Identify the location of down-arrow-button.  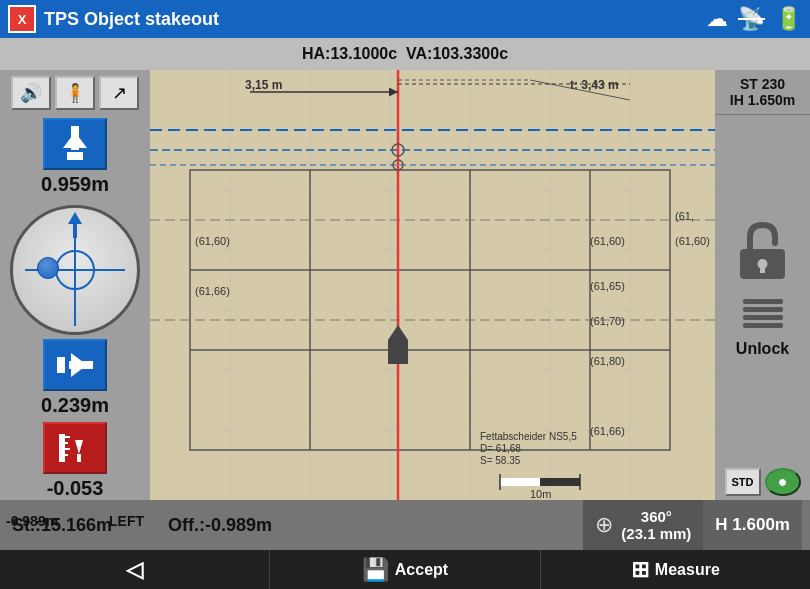
(75, 448).